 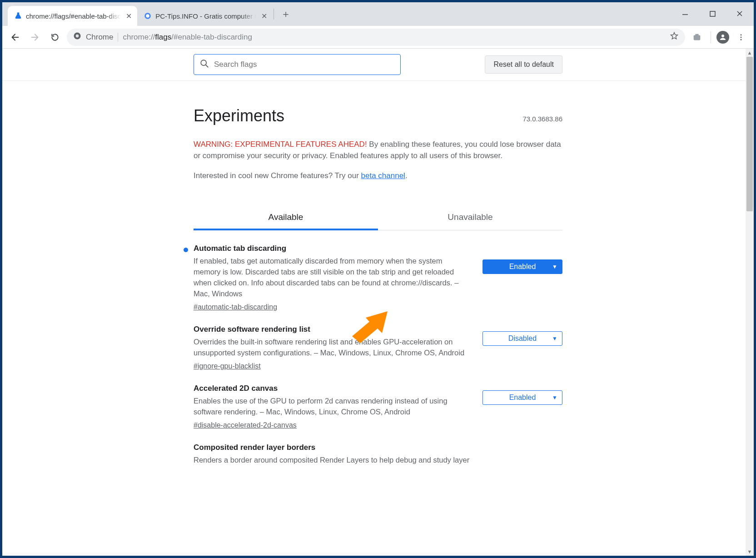 I want to click on search-icon, so click(x=204, y=65).